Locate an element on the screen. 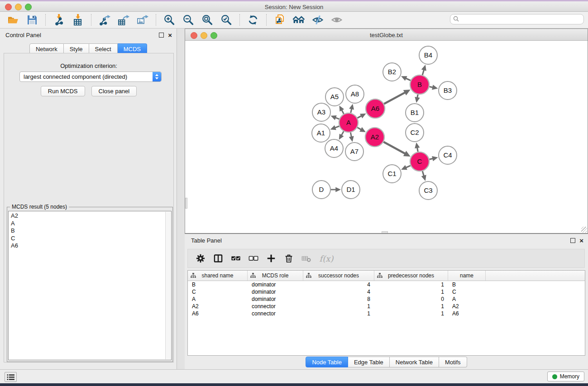  criterion-dropdown: largest connected component (directed) is located at coordinates (91, 77).